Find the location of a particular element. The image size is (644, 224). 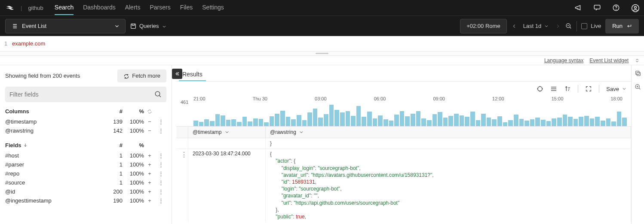

nav-parsers: Parsers is located at coordinates (160, 8).